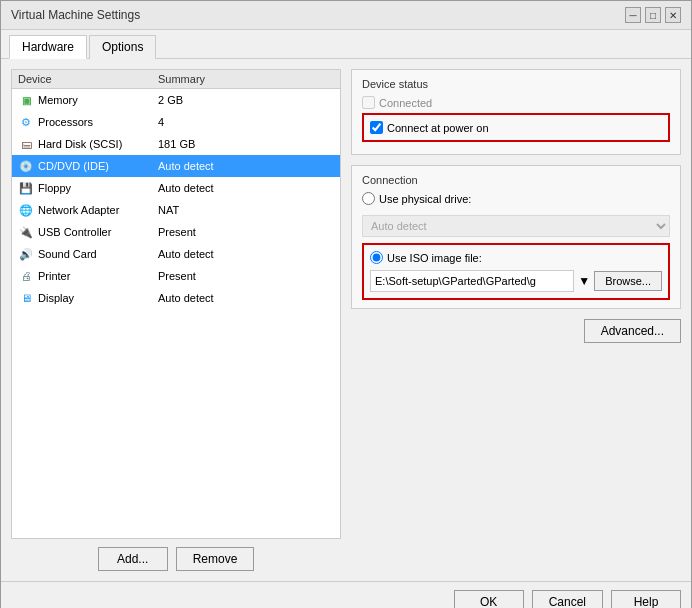  I want to click on connected-row: Connected, so click(516, 102).